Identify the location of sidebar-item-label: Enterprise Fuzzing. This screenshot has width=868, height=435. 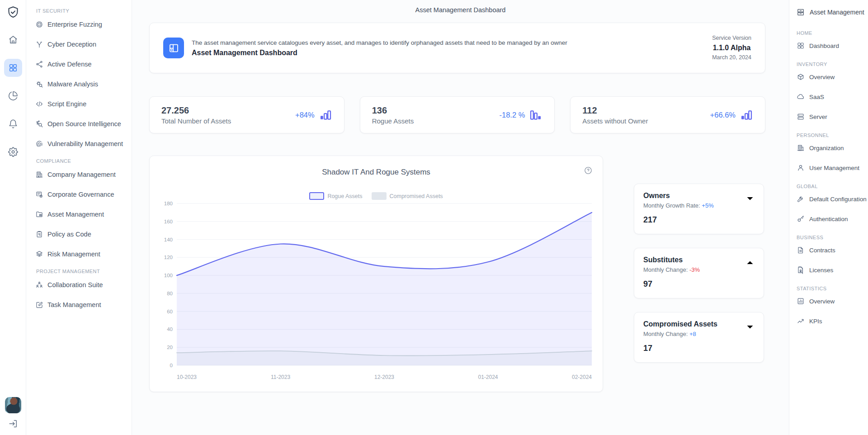
(75, 24).